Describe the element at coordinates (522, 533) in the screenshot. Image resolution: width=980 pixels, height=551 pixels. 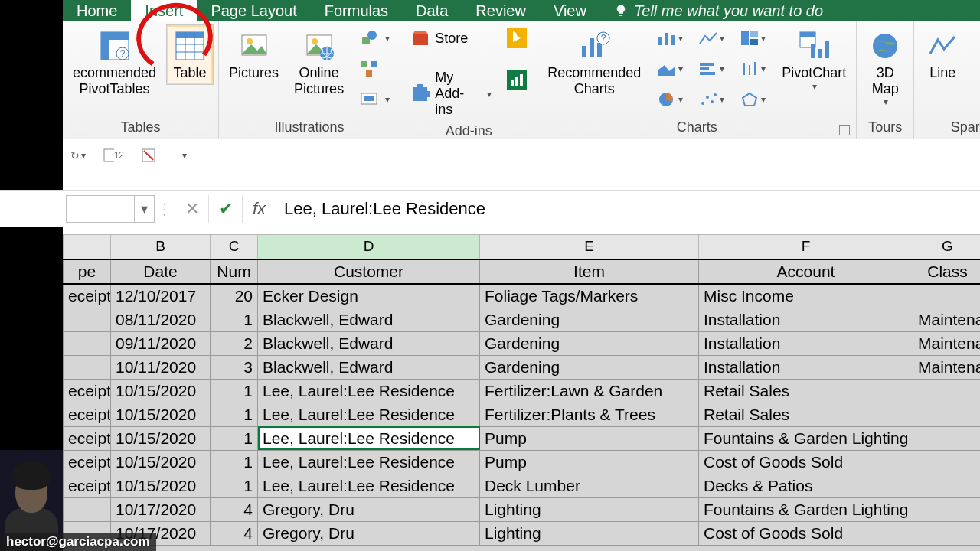
I see `table-row: 10/17/20204Gregory, DruLightingCost of G…` at that location.